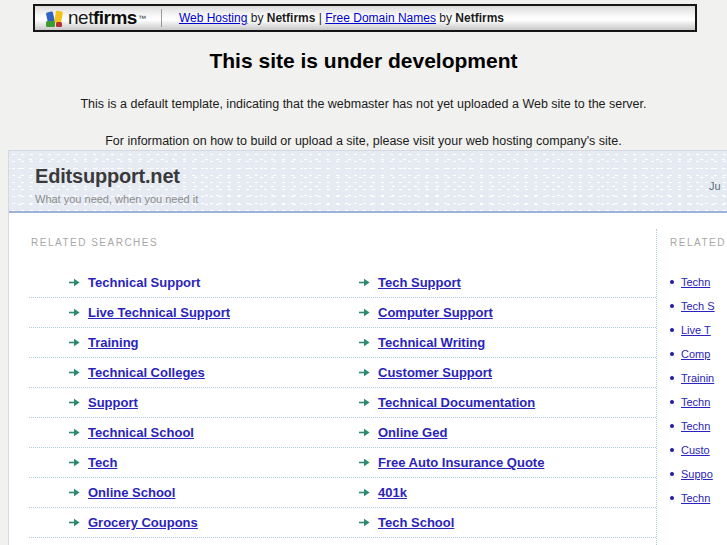  I want to click on related-search-link: Training, so click(114, 342).